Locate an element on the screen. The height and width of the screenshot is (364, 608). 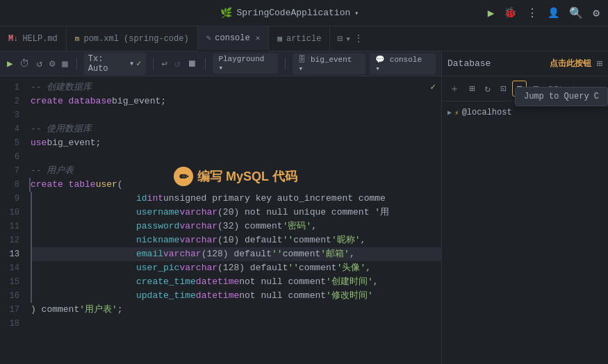
tab-article-label: article is located at coordinates (304, 39).